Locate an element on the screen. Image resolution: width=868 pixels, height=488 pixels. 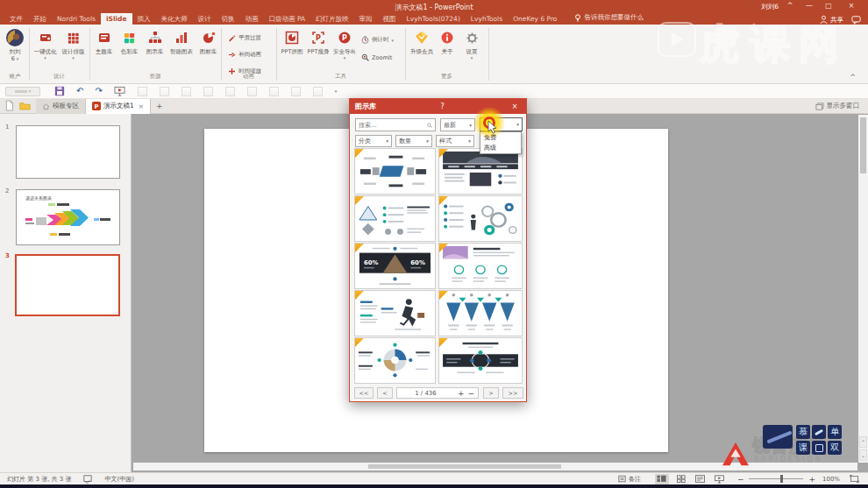
one-click-optimize-button: 一键优化 ▾ is located at coordinates (46, 46).